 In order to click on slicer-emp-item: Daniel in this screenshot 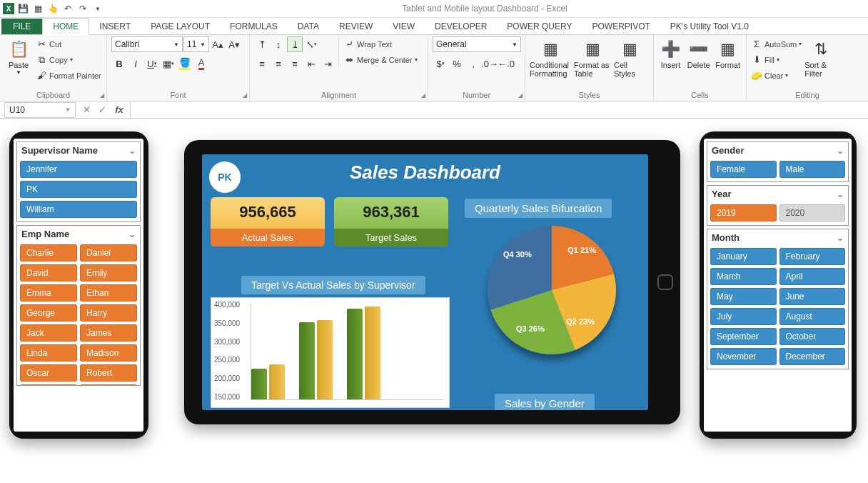, I will do `click(108, 253)`.